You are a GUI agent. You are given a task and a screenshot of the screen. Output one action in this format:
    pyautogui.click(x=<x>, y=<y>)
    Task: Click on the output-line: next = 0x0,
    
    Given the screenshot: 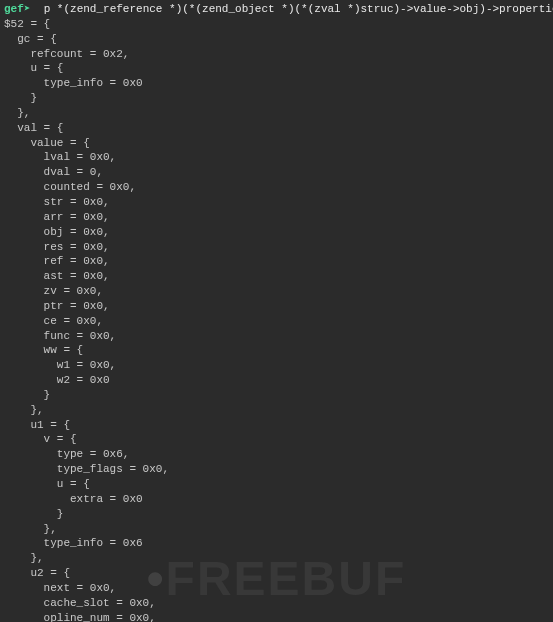 What is the action you would take?
    pyautogui.click(x=276, y=588)
    